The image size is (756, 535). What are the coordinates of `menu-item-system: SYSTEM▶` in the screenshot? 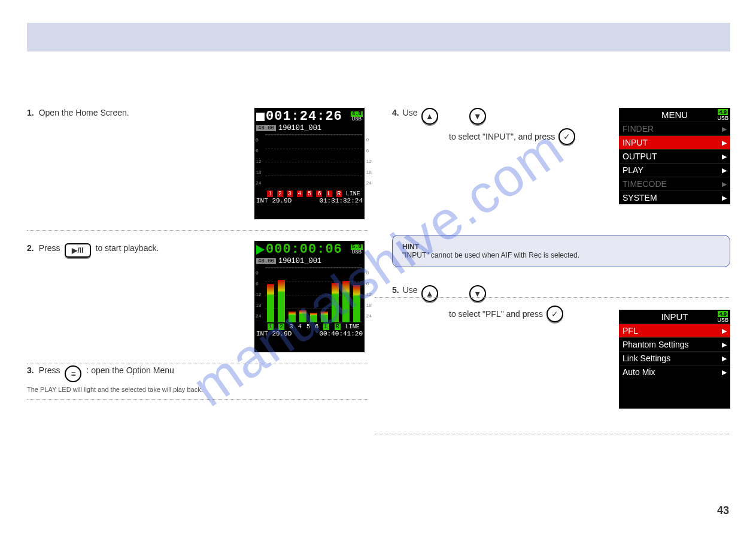 It's located at (675, 198).